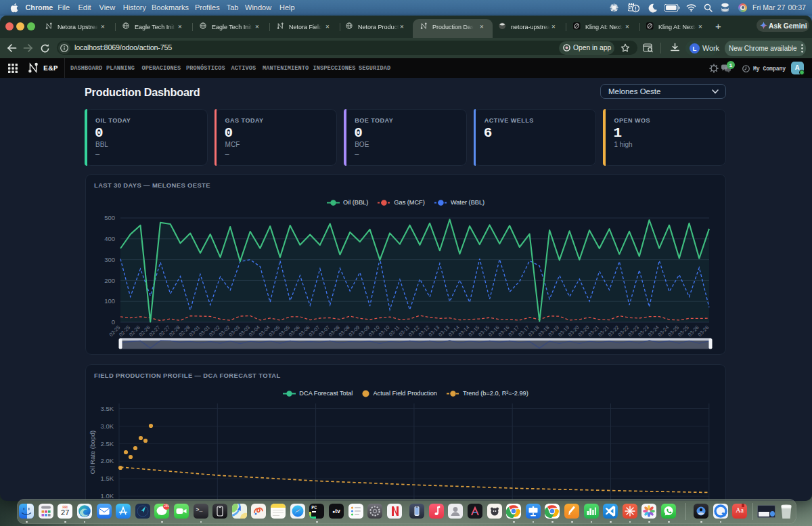 This screenshot has width=812, height=526. What do you see at coordinates (110, 280) in the screenshot?
I see `svg-text: 200` at bounding box center [110, 280].